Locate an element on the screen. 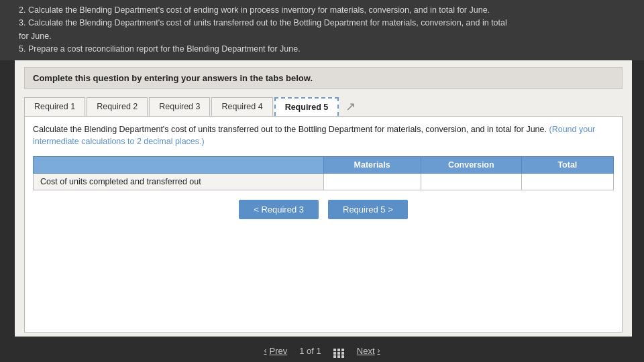 The image size is (644, 362). instruction-text: Complete this question by entering your … is located at coordinates (173, 78).